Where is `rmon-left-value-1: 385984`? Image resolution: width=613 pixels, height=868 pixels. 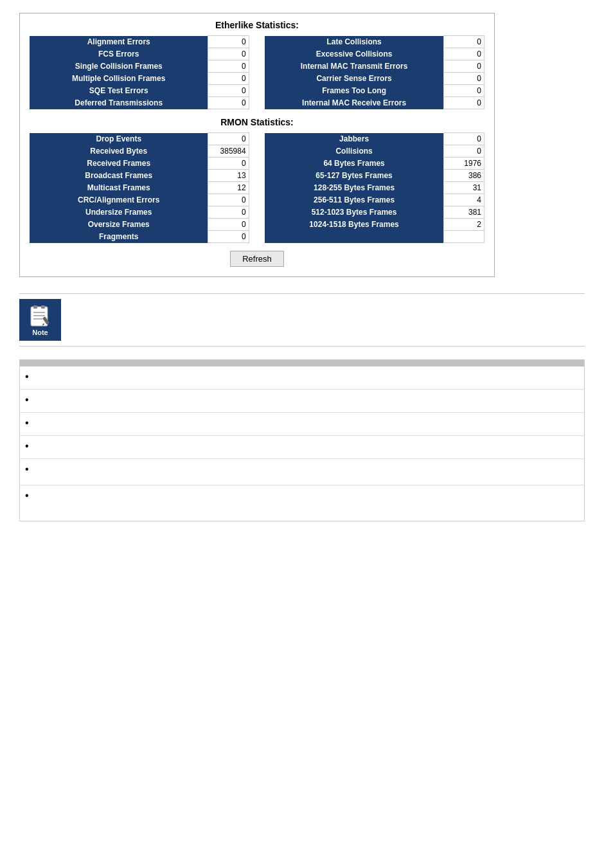
rmon-left-value-1: 385984 is located at coordinates (229, 152).